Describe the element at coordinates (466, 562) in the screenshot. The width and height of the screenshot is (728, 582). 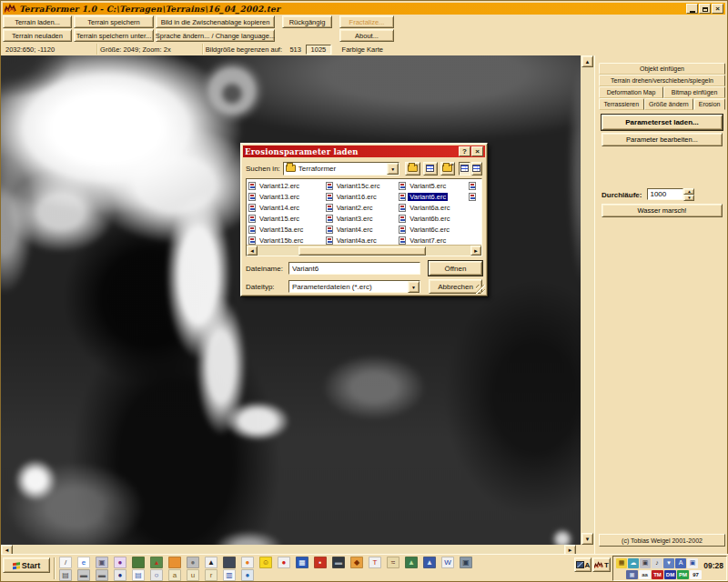
I see `quicklaunch-icon: ▣` at that location.